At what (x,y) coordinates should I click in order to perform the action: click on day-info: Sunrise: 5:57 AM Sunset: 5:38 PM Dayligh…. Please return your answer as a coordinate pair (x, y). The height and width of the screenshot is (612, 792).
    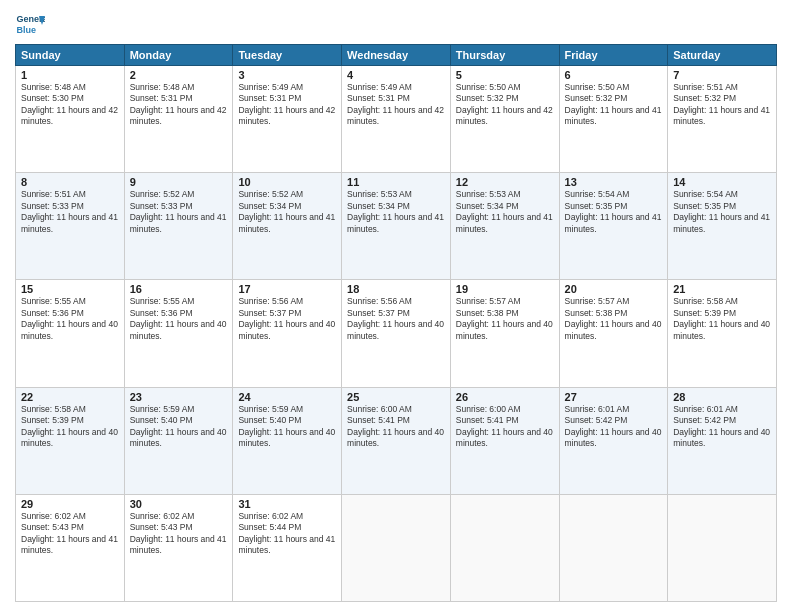
    Looking at the image, I should click on (614, 319).